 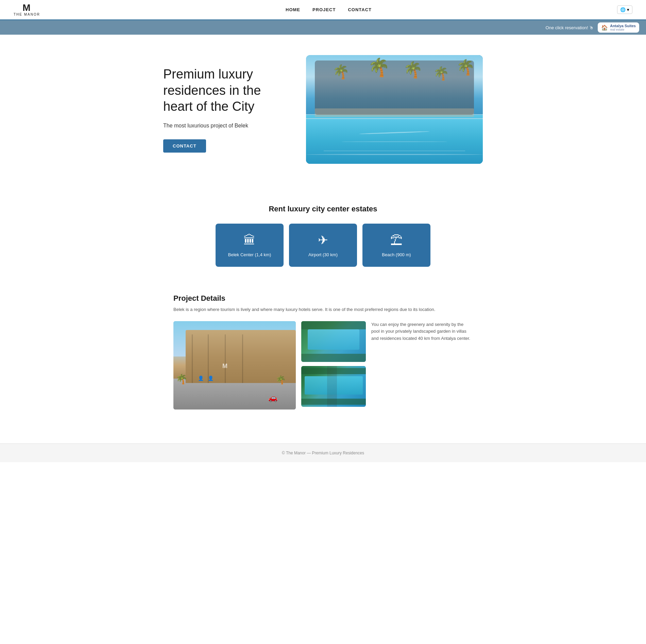 I want to click on site-logo: M THE MANOR, so click(x=27, y=10).